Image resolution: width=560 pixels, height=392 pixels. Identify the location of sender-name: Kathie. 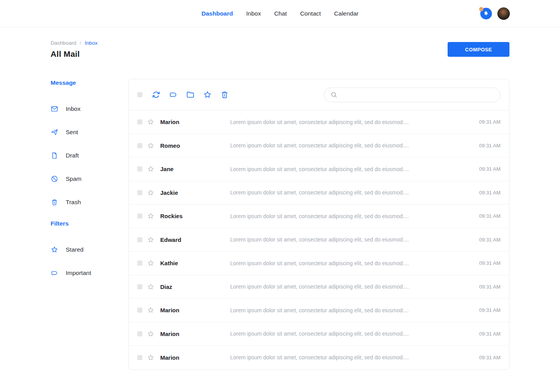
(195, 263).